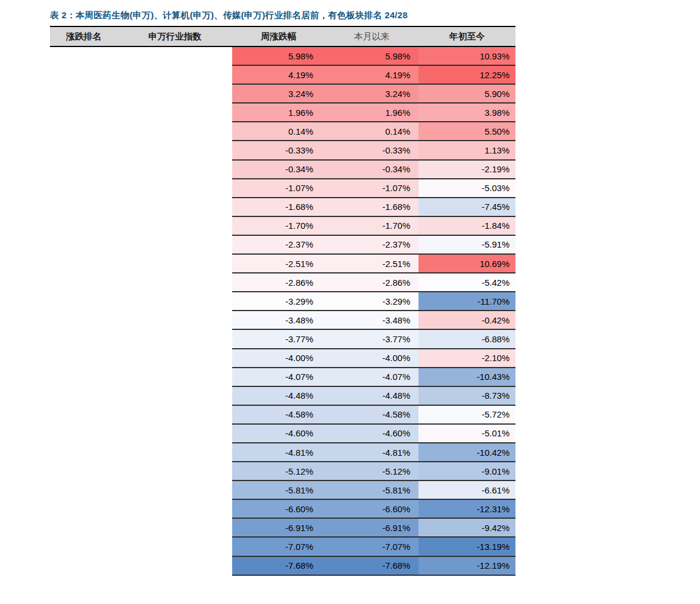  I want to click on year-to-date-cell: 10.69%, so click(467, 263).